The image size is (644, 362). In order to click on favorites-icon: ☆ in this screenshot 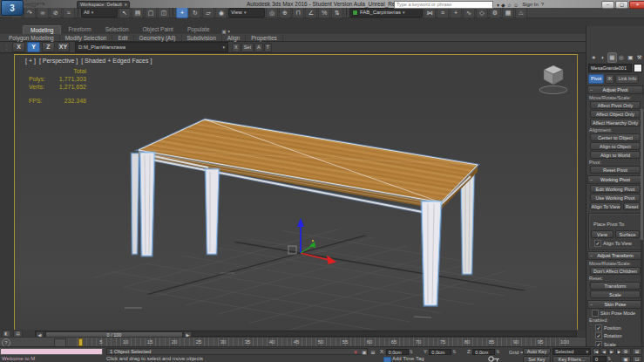, I will do `click(509, 5)`.